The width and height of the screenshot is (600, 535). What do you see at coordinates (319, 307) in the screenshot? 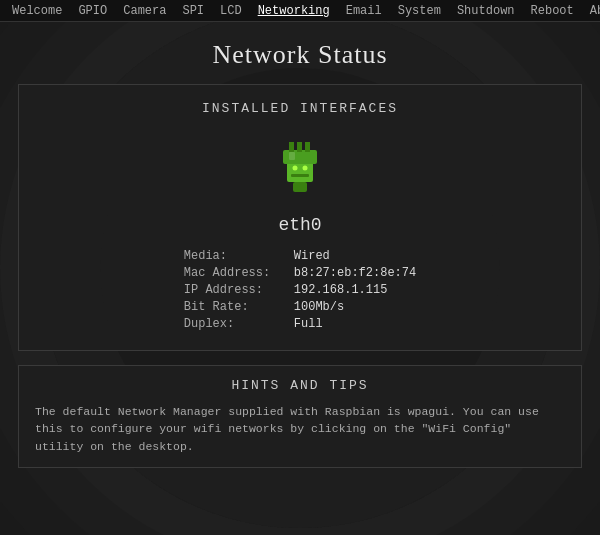
I see `bitrate-value: 100Mb/s` at bounding box center [319, 307].